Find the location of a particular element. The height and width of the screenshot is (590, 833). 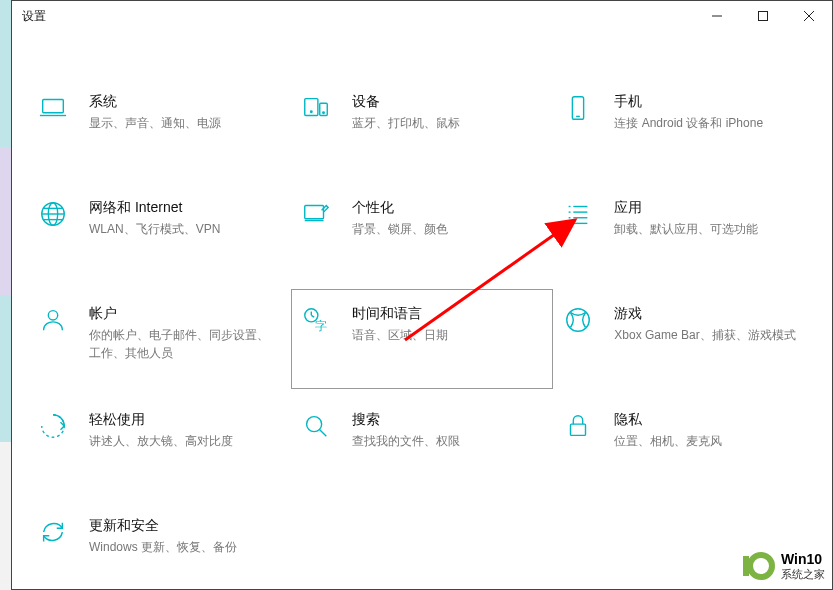

apps-icon is located at coordinates (578, 214).